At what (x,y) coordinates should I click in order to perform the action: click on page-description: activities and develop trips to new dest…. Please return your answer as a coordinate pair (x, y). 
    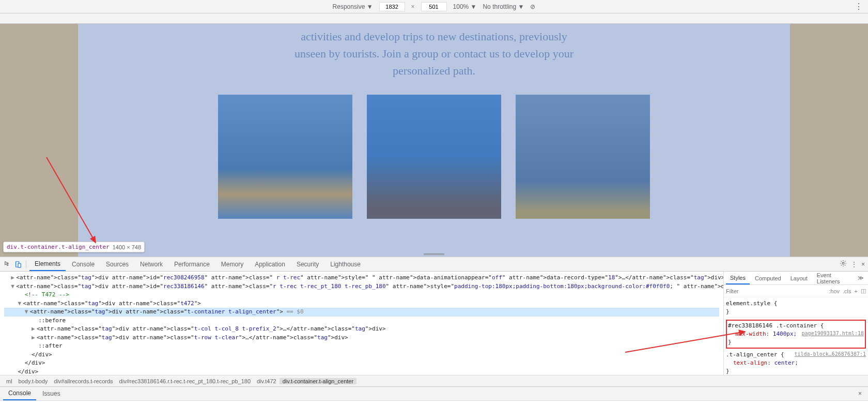
    Looking at the image, I should click on (434, 59).